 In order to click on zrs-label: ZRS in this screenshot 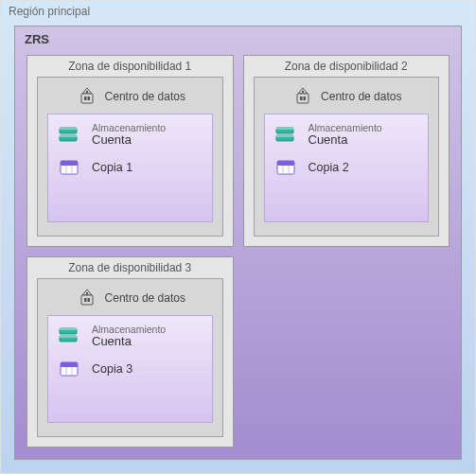, I will do `click(37, 40)`.